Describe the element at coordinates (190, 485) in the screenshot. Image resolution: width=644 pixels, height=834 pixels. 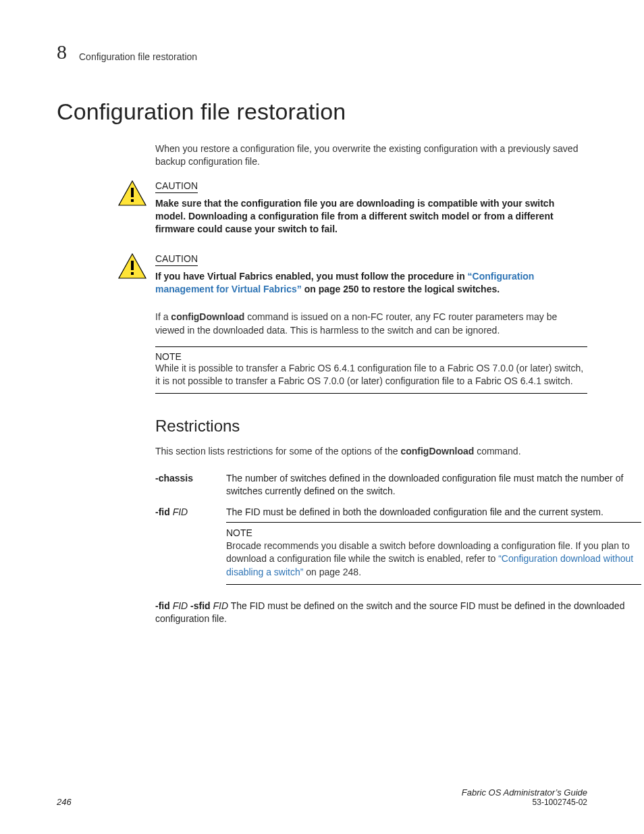
I see `option-term: -chassis` at that location.